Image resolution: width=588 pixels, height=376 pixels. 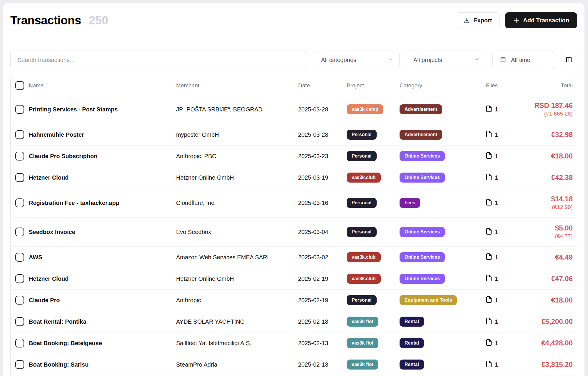 What do you see at coordinates (422, 257) in the screenshot?
I see `category-badge: Online Services` at bounding box center [422, 257].